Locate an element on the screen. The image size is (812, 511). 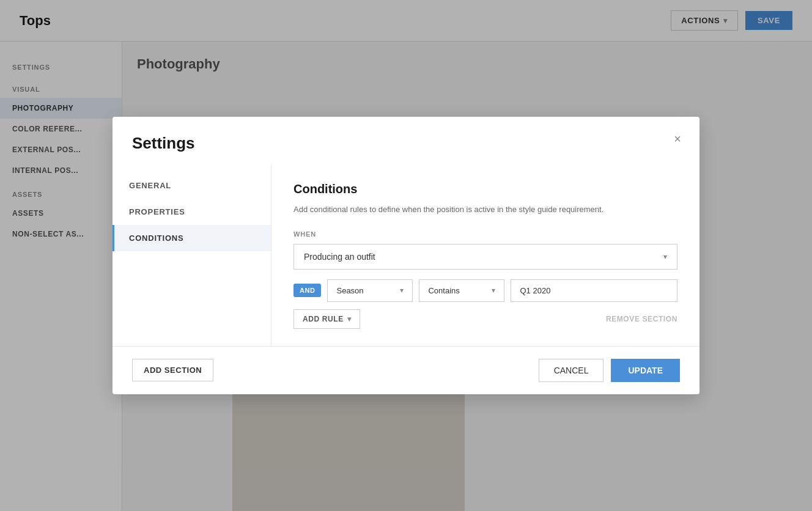
when-value: Producing an outfit is located at coordinates (340, 257).